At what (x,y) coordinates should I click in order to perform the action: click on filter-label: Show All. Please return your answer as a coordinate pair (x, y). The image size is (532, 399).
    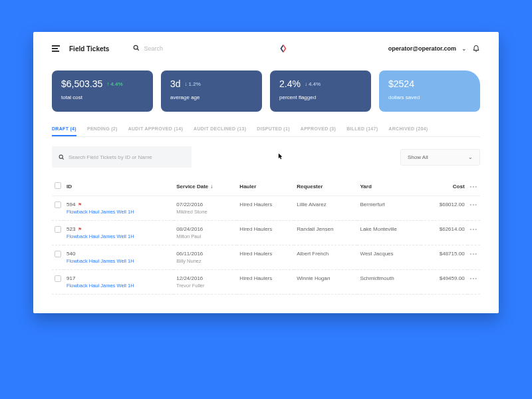
    Looking at the image, I should click on (418, 157).